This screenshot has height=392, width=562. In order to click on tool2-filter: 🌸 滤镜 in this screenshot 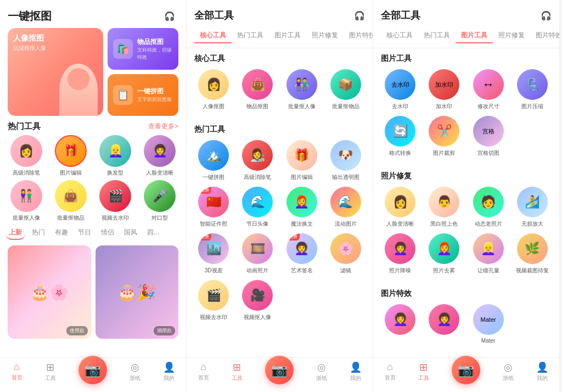, I will do `click(346, 254)`.